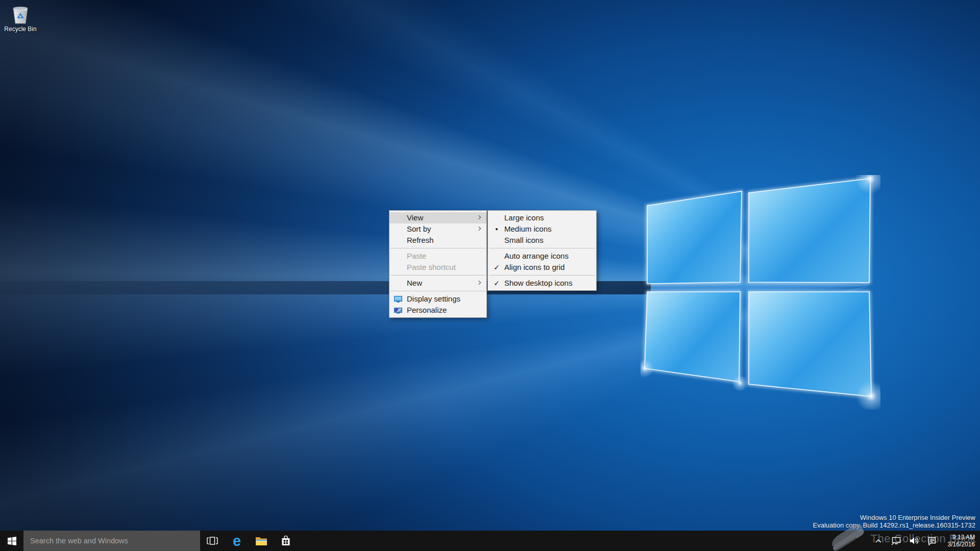 Image resolution: width=980 pixels, height=551 pixels. What do you see at coordinates (536, 256) in the screenshot?
I see `menu-item-label: Auto arrange icons` at bounding box center [536, 256].